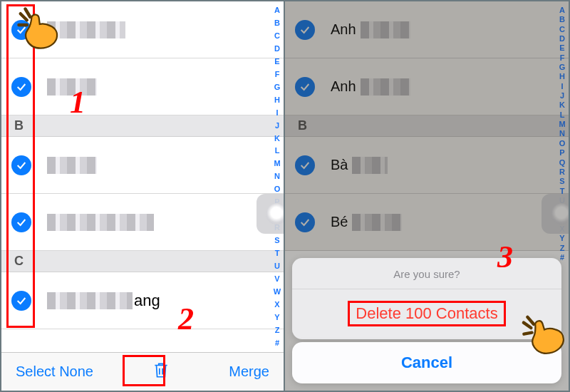 This screenshot has width=570, height=392. What do you see at coordinates (142, 301) in the screenshot?
I see `contact-row: ang` at bounding box center [142, 301].